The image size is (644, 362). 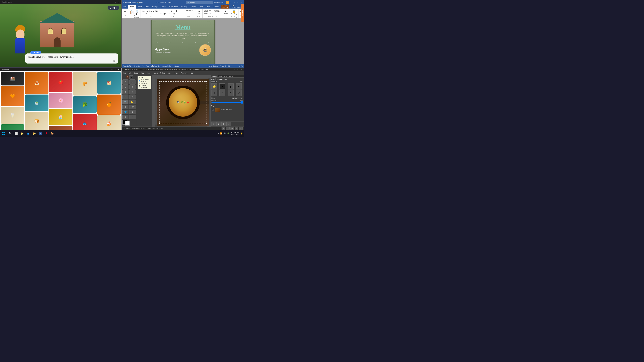 What do you see at coordinates (234, 2) in the screenshot?
I see `word-minimize-button: ─` at bounding box center [234, 2].